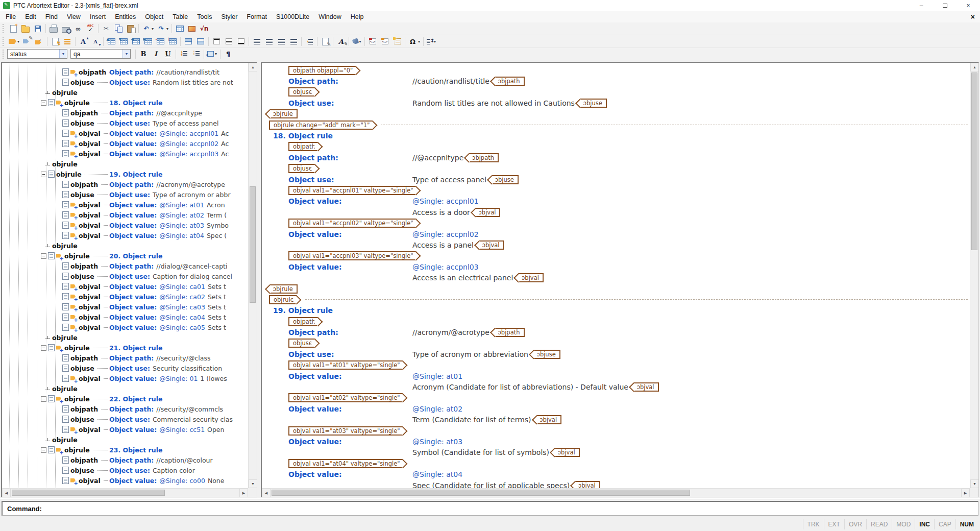 The width and height of the screenshot is (980, 531). Describe the element at coordinates (13, 29) in the screenshot. I see `new-document-button` at that location.